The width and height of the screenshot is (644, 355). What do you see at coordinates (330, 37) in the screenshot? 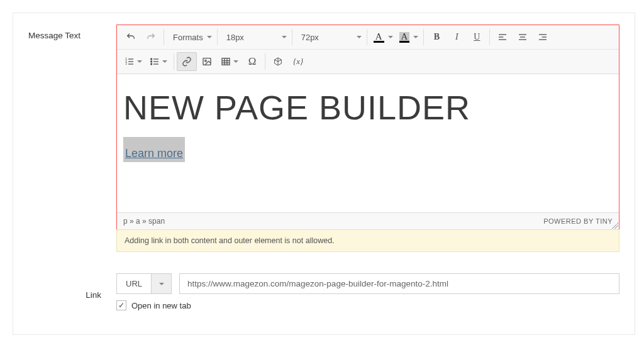
I see `line-height-dropdown: 72px` at bounding box center [330, 37].